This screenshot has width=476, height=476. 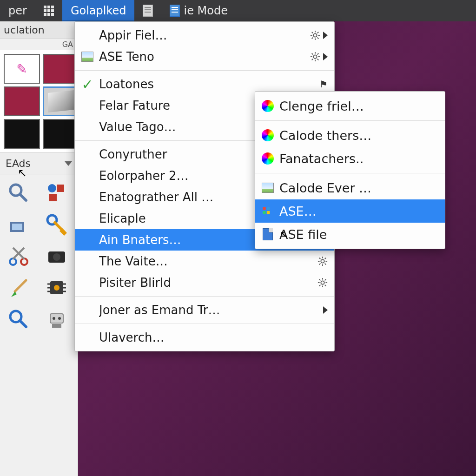 I want to click on document-icon, so click(x=148, y=11).